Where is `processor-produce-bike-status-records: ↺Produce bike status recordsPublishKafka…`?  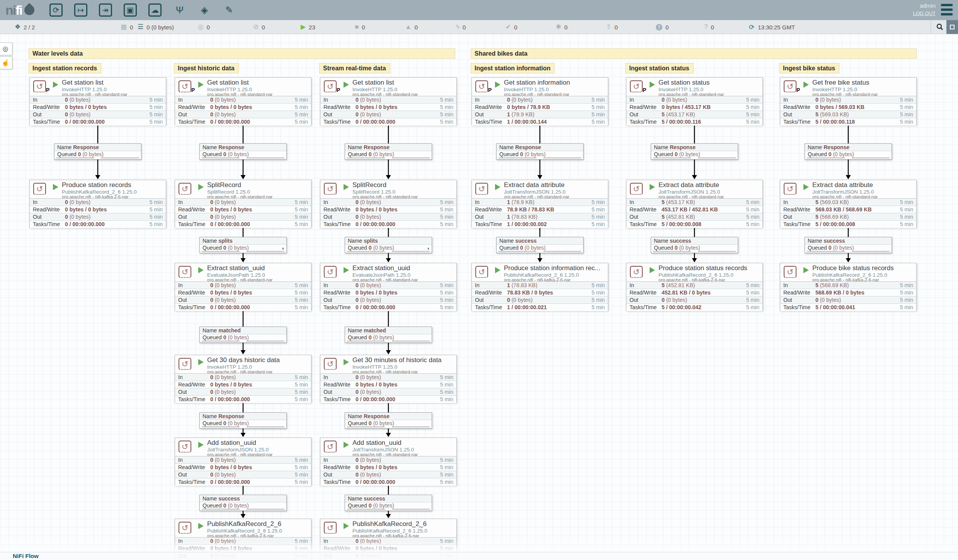
processor-produce-bike-status-records: ↺Produce bike status recordsPublishKafka… is located at coordinates (848, 287).